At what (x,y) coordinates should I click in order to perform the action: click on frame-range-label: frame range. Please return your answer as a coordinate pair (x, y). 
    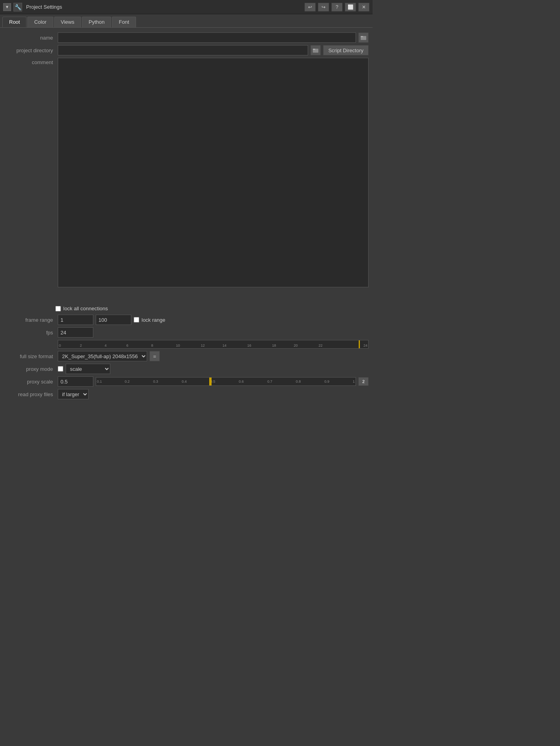
    Looking at the image, I should click on (30, 320).